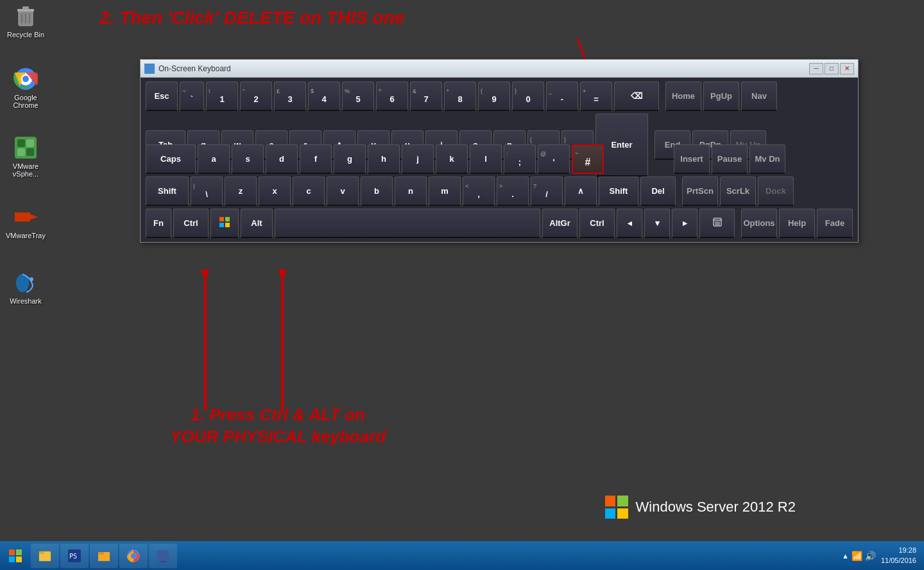 Image resolution: width=924 pixels, height=570 pixels. What do you see at coordinates (222, 96) in the screenshot?
I see `key-1: !1` at bounding box center [222, 96].